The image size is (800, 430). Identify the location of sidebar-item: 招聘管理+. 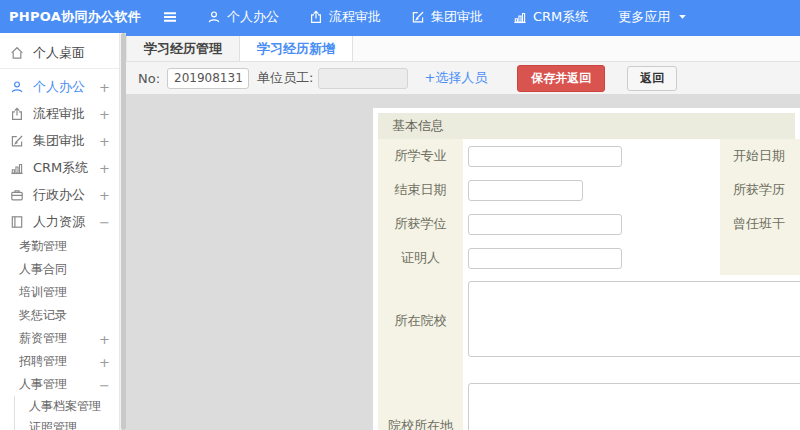
(63, 362).